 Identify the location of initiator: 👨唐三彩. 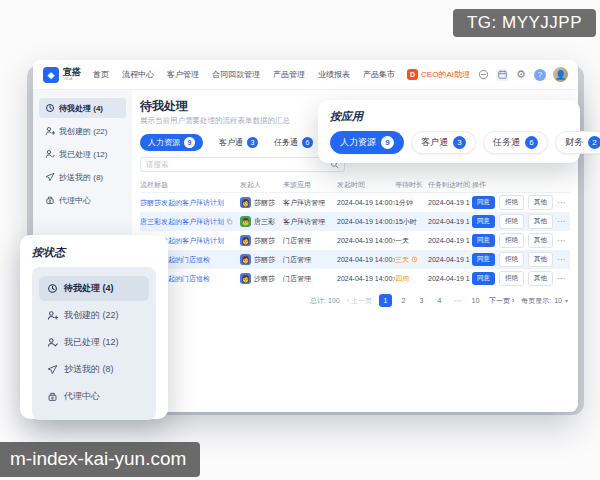
(260, 222).